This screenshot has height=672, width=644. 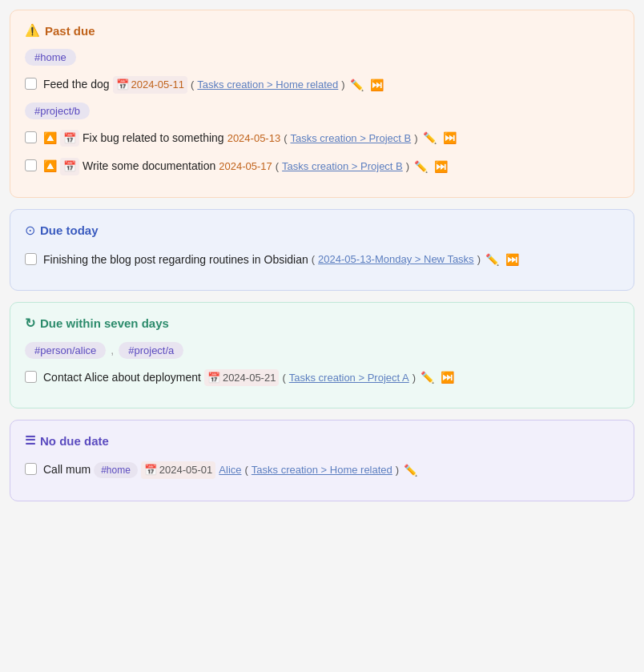 What do you see at coordinates (69, 231) in the screenshot?
I see `due-today-title: Due today` at bounding box center [69, 231].